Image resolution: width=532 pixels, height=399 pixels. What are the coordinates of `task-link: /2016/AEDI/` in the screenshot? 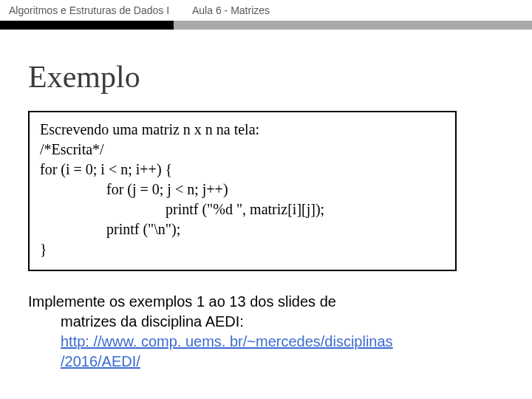 It's located at (266, 362).